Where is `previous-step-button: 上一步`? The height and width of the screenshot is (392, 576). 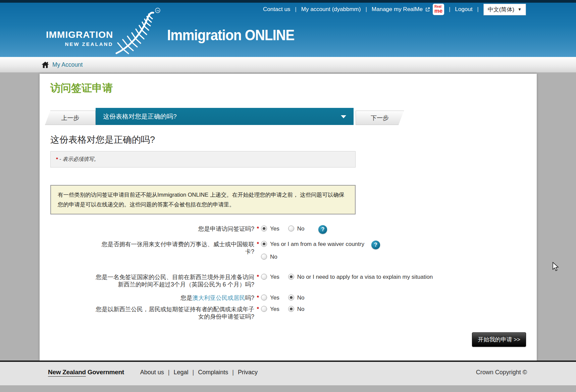
previous-step-button: 上一步 is located at coordinates (70, 118).